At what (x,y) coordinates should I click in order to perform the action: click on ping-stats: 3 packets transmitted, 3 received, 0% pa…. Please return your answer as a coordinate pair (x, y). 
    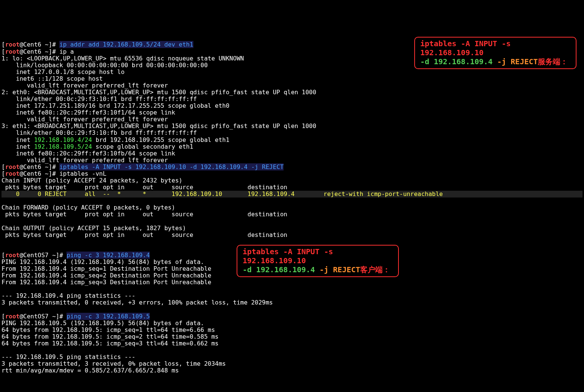
    Looking at the image, I should click on (113, 363).